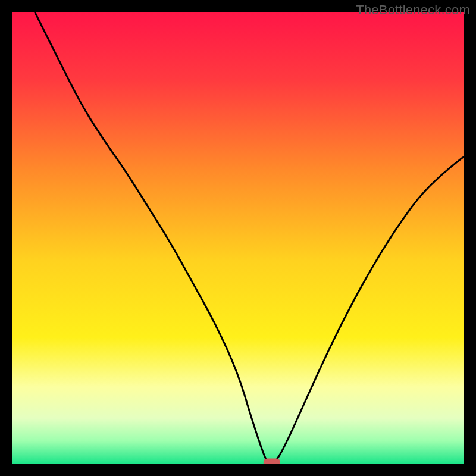  I want to click on watermark-label: TheBottleneck.com, so click(413, 10).